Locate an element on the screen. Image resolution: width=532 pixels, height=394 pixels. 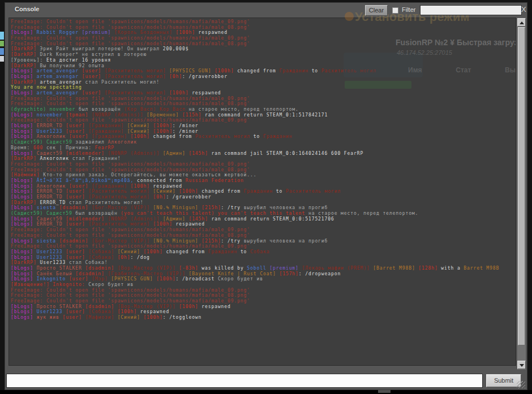
filter-label: Filter is located at coordinates (409, 10).